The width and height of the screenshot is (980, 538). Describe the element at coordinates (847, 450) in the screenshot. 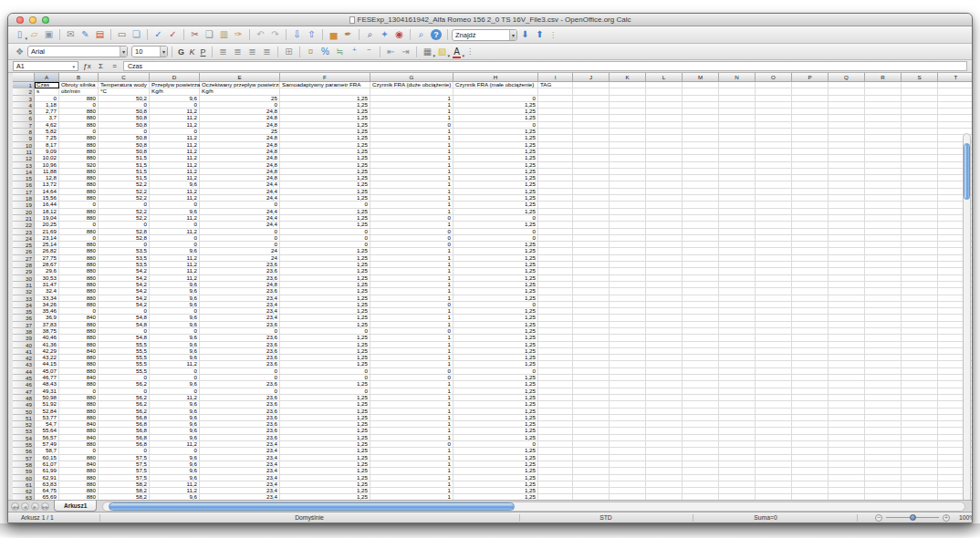

I see `cell-Q56` at that location.